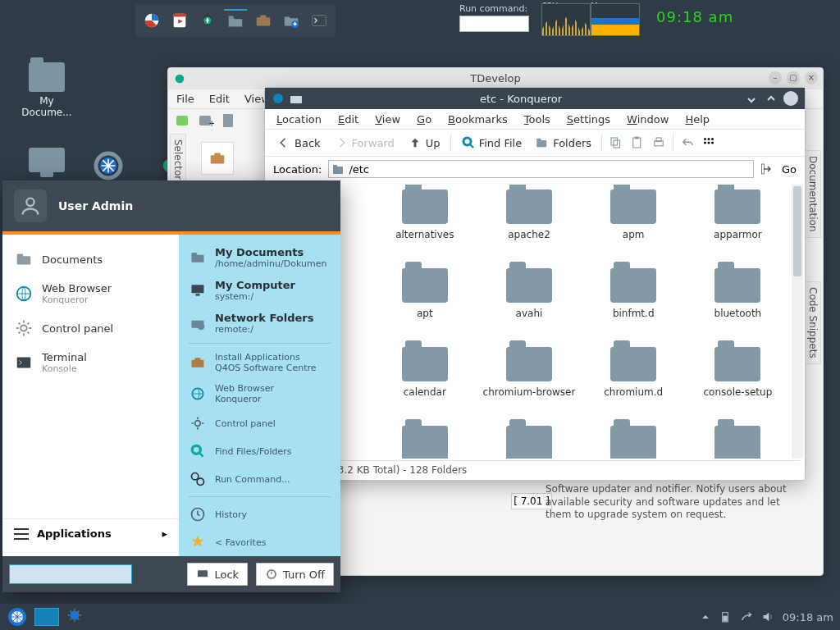 The width and height of the screenshot is (840, 630). I want to click on left-documents: Documents, so click(90, 259).